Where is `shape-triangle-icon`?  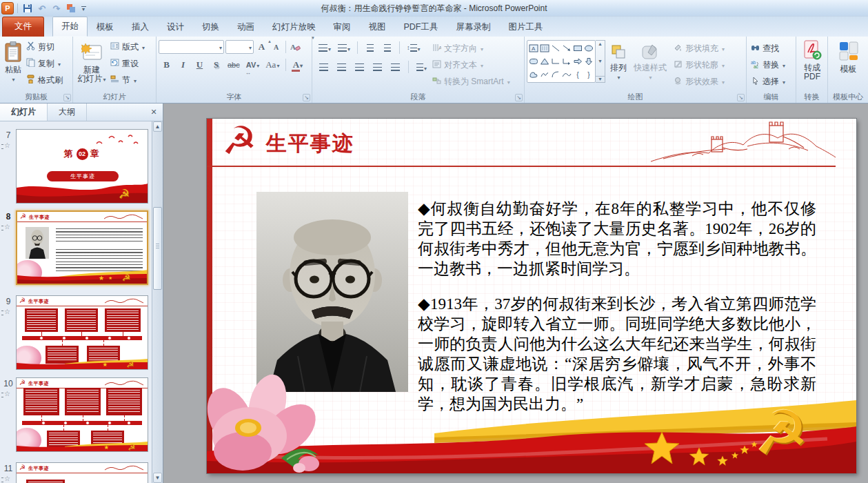
shape-triangle-icon is located at coordinates (545, 61).